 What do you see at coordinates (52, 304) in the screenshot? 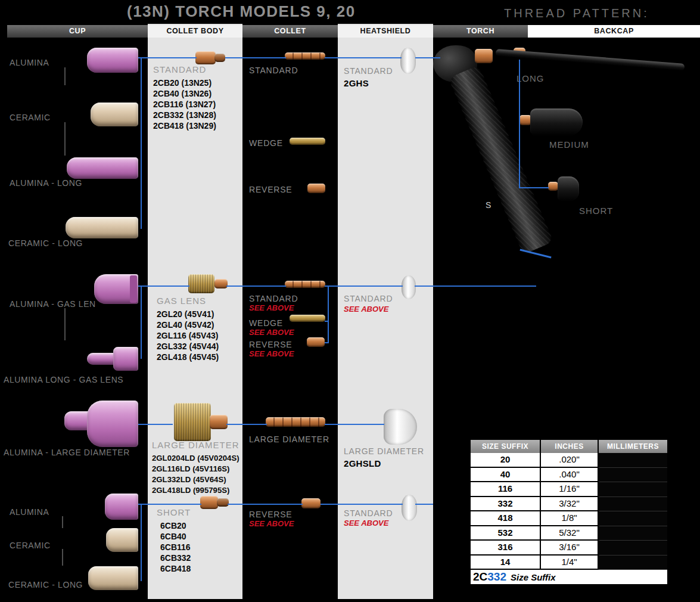
I see `cup-label-alumina-gas-lens: ALUMINA - GAS LEN` at bounding box center [52, 304].